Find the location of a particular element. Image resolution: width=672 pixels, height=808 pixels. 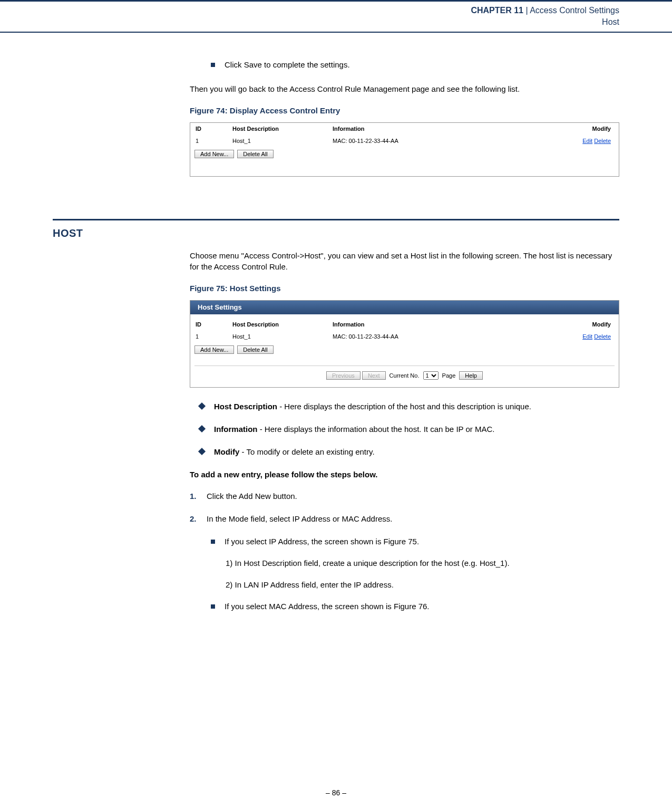

page-header: CHAPTER 11 | Access Control Settings Hos… is located at coordinates (336, 16).